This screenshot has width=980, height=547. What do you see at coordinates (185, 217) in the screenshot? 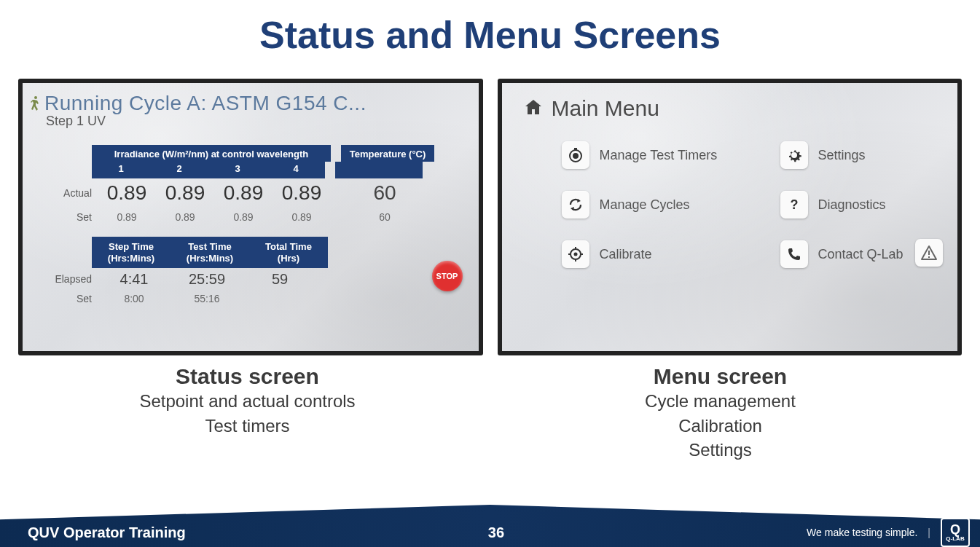
I see `set-val-2: 0.89` at bounding box center [185, 217].